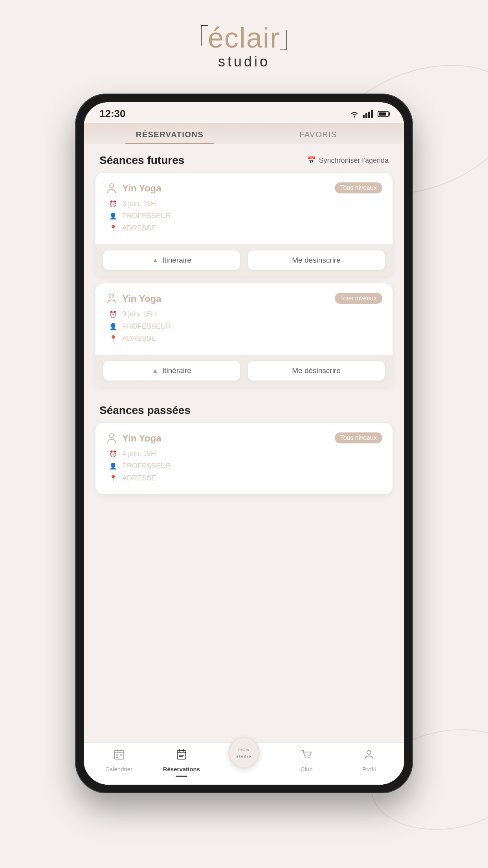 The width and height of the screenshot is (488, 868). Describe the element at coordinates (119, 769) in the screenshot. I see `nav-calendrier-label: Calendrier` at that location.